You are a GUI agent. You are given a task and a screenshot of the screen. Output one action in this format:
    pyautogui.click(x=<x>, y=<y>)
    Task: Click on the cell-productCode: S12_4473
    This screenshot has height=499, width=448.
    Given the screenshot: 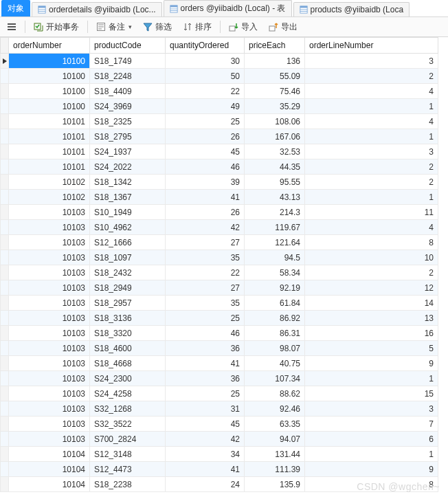 What is the action you would take?
    pyautogui.click(x=128, y=469)
    